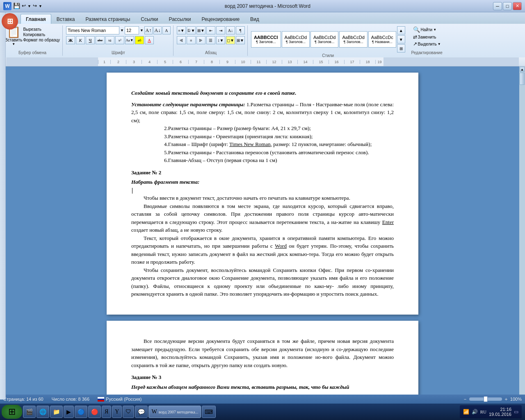 This screenshot has width=525, height=420. What do you see at coordinates (262, 282) in the screenshot?
I see `para4: Чтобы сохранить документ, воспользуйтесь…` at bounding box center [262, 282].